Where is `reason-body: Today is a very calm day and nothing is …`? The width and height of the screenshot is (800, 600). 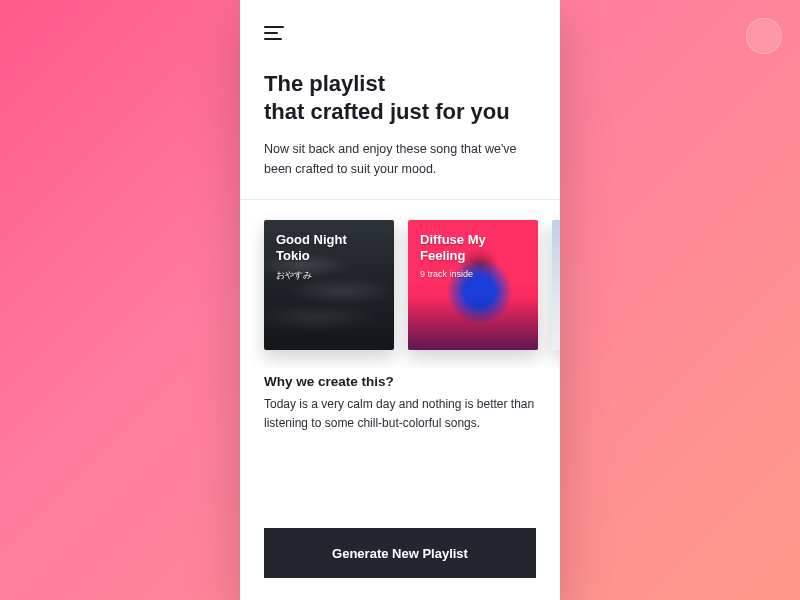 reason-body: Today is a very calm day and nothing is … is located at coordinates (400, 414).